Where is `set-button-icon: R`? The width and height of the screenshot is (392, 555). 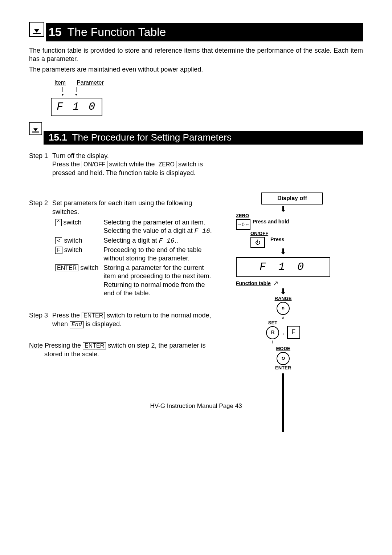 set-button-icon: R is located at coordinates (273, 333).